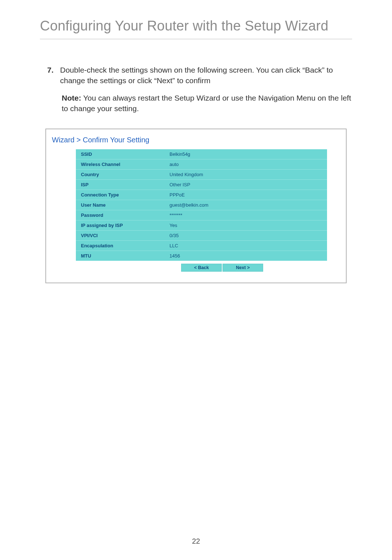  I want to click on setting-value: PPPoE, so click(246, 195).